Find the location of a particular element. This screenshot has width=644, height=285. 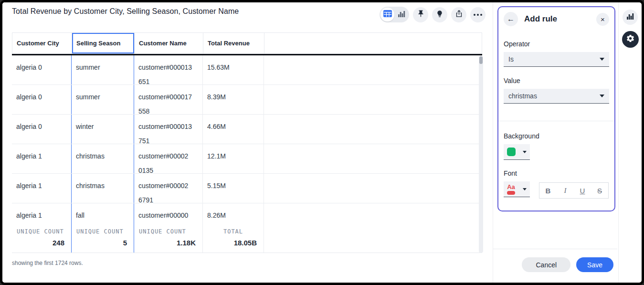

font-color-picker: Aa is located at coordinates (517, 189).